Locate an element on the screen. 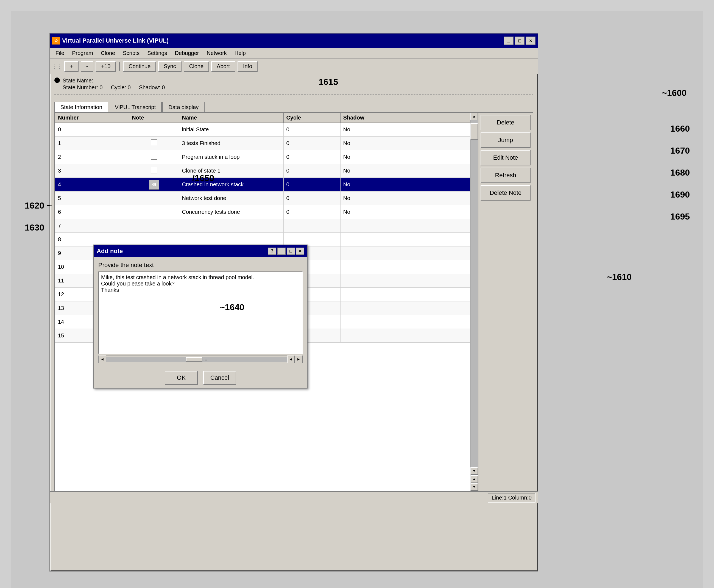 The width and height of the screenshot is (714, 588). table-row: 2Program stuck in a loop0No is located at coordinates (263, 157).